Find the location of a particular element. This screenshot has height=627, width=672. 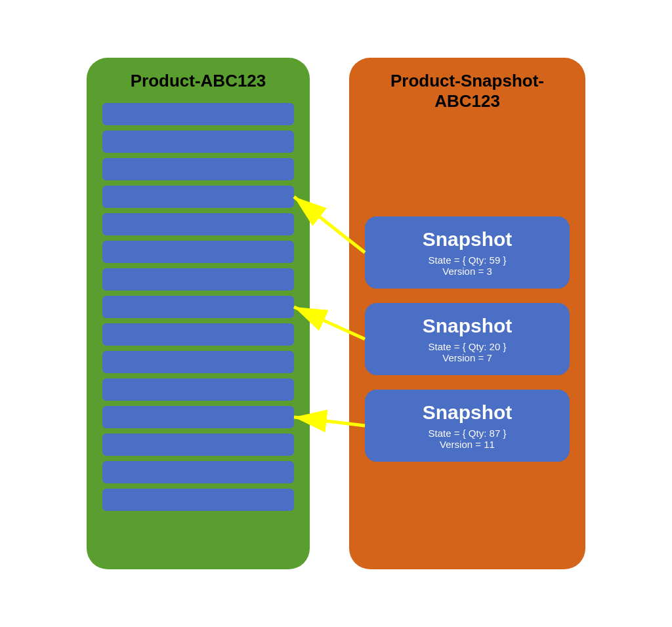

snapshot-card-2: Snapshot State = { Qty: 87 } Version = 1… is located at coordinates (467, 426).